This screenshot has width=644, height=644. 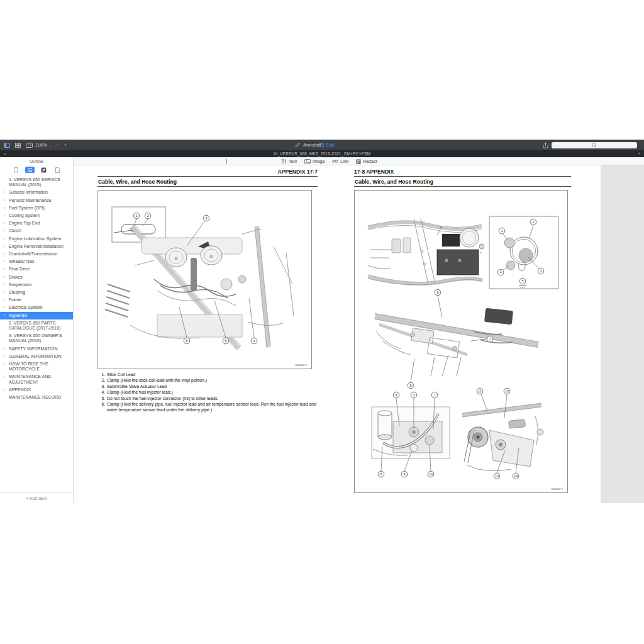 I want to click on sidebar-item: › Wheels/Tires, so click(x=36, y=262).